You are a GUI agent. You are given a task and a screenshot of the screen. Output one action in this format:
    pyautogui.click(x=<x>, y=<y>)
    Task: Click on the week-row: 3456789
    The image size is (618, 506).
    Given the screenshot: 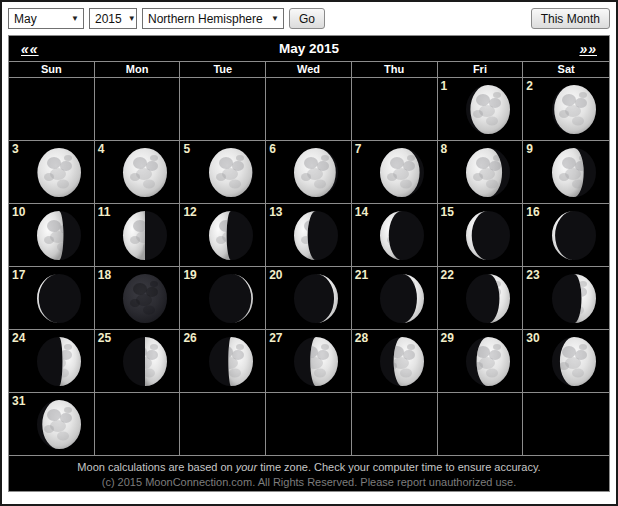 What is the action you would take?
    pyautogui.click(x=309, y=172)
    